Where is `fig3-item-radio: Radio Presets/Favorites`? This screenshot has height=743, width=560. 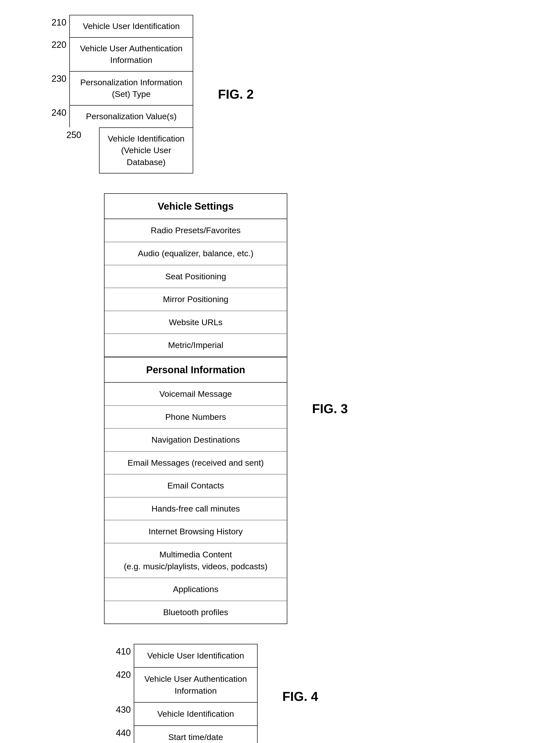
fig3-item-radio: Radio Presets/Favorites is located at coordinates (195, 230).